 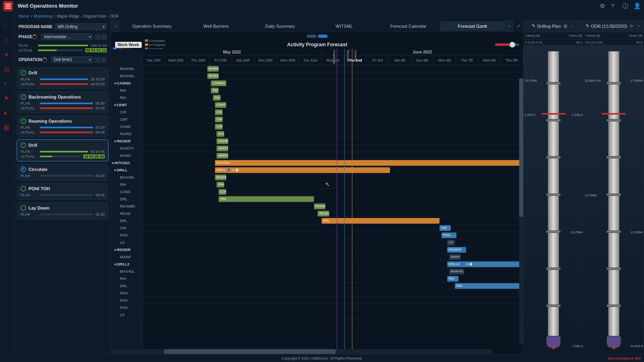 I want to click on settings-icon: ⚙, so click(x=603, y=6).